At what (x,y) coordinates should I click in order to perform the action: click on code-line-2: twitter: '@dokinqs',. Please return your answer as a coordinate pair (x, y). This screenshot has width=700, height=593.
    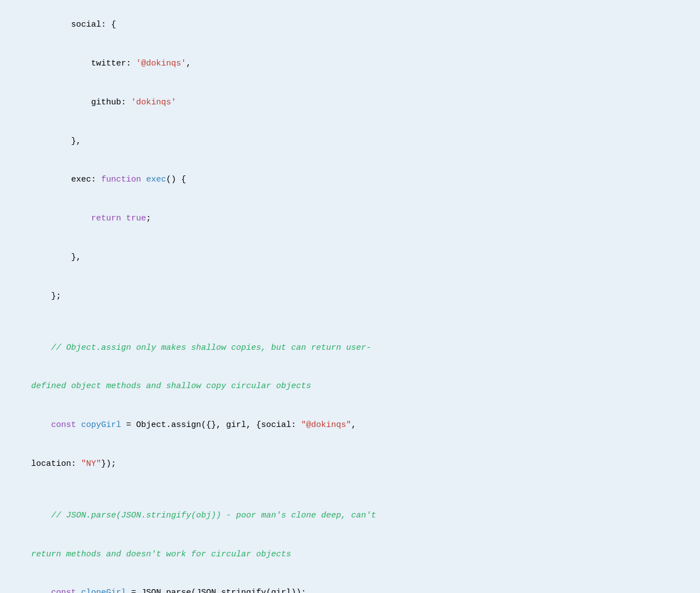
    Looking at the image, I should click on (350, 64).